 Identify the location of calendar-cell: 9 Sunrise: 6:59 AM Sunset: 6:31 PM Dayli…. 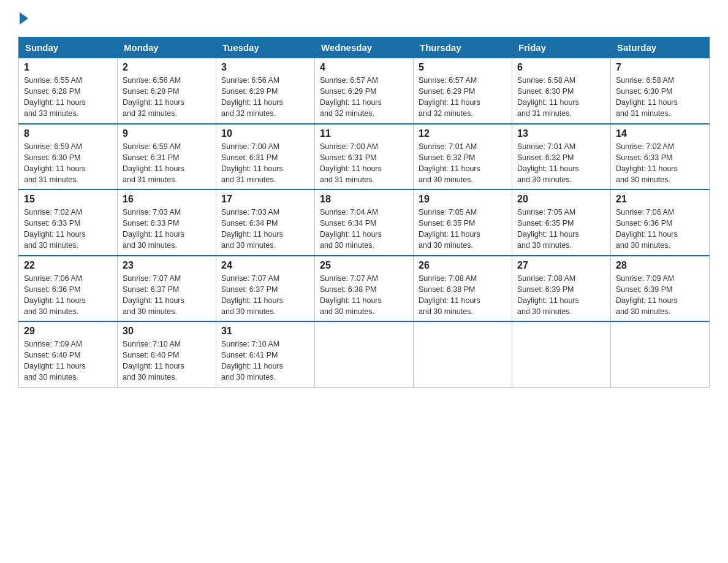
(167, 157).